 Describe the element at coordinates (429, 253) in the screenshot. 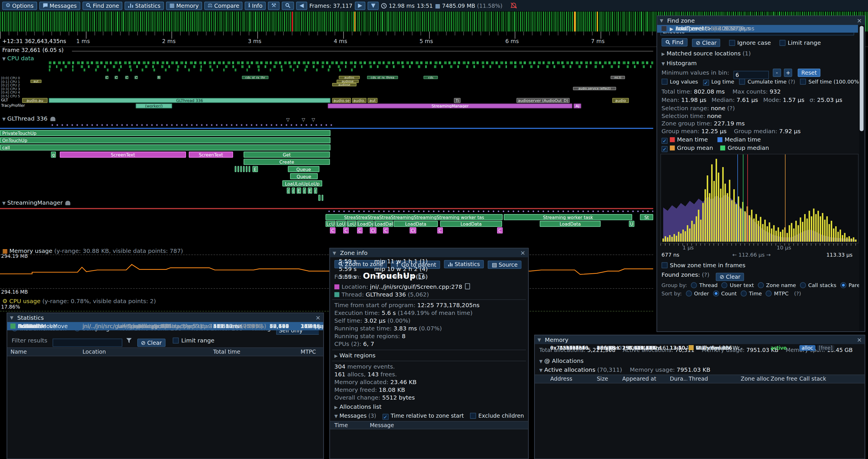

I see `zone-info-titlebar: ▼Zone info×` at that location.